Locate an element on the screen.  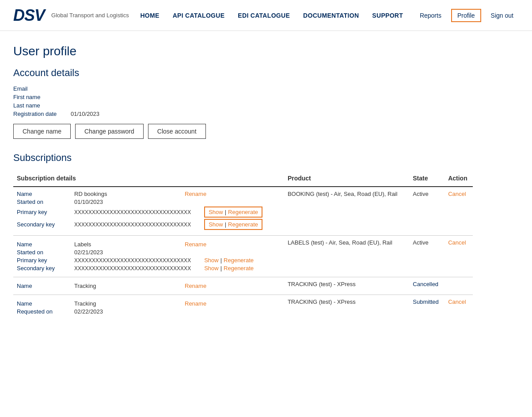
sub4-requestedon-label: Requested on is located at coordinates (39, 311).